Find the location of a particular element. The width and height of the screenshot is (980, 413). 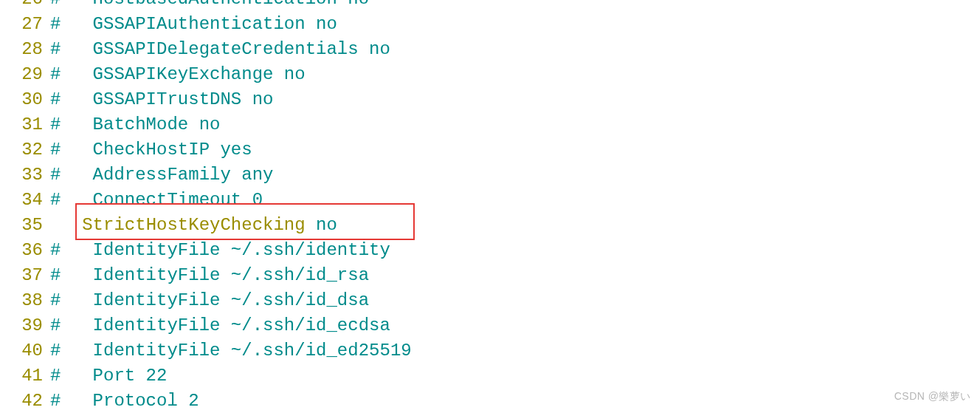

code-line: 30# GSSAPITrustDNS no is located at coordinates (493, 100).